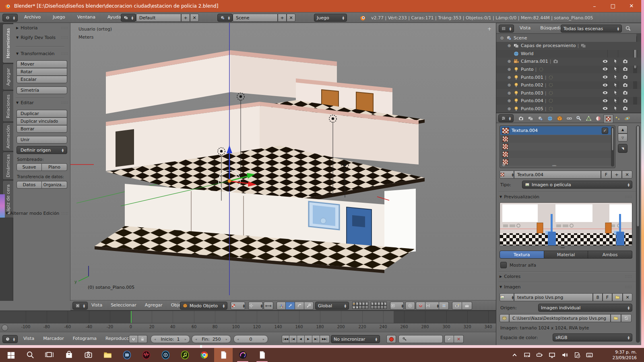 Image resolution: width=644 pixels, height=362 pixels. Describe the element at coordinates (566, 38) in the screenshot. I see `outliner-item-scene: ⊖Scene` at that location.